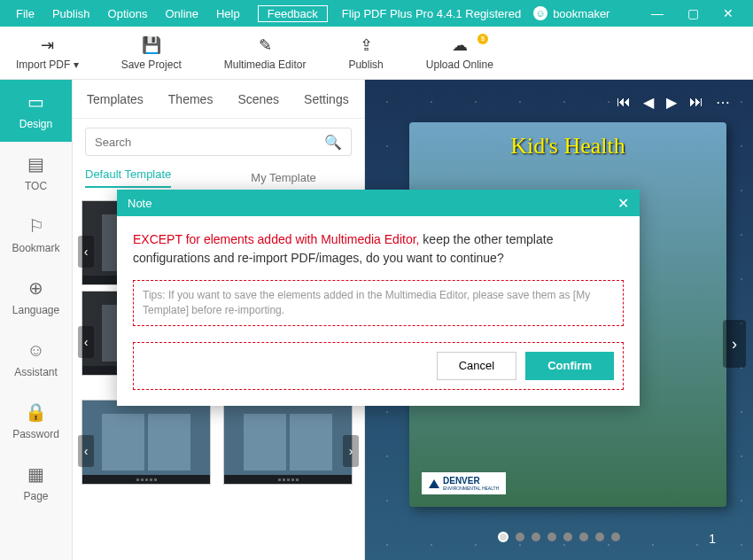 Image resolution: width=753 pixels, height=560 pixels. I want to click on import-icon: ⇥, so click(48, 45).